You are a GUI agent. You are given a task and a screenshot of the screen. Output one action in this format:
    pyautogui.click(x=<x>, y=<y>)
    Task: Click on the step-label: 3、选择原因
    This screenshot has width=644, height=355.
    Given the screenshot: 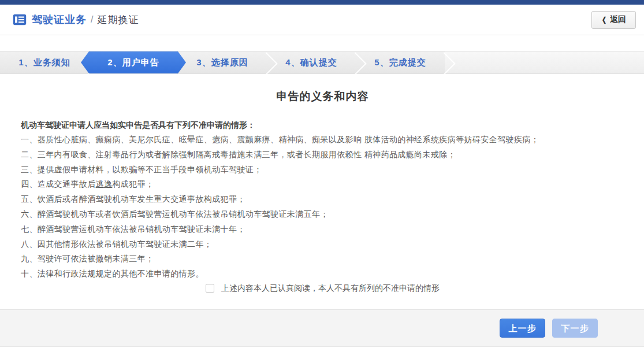 What is the action you would take?
    pyautogui.click(x=222, y=62)
    